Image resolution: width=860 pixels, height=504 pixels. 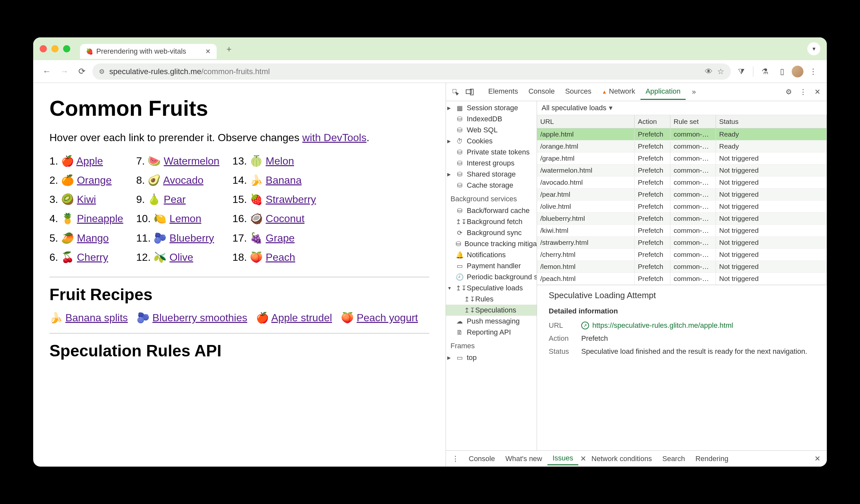 What do you see at coordinates (682, 195) in the screenshot?
I see `table-row: /pear.htmlPrefetchcommon-…Not triggered` at bounding box center [682, 195].